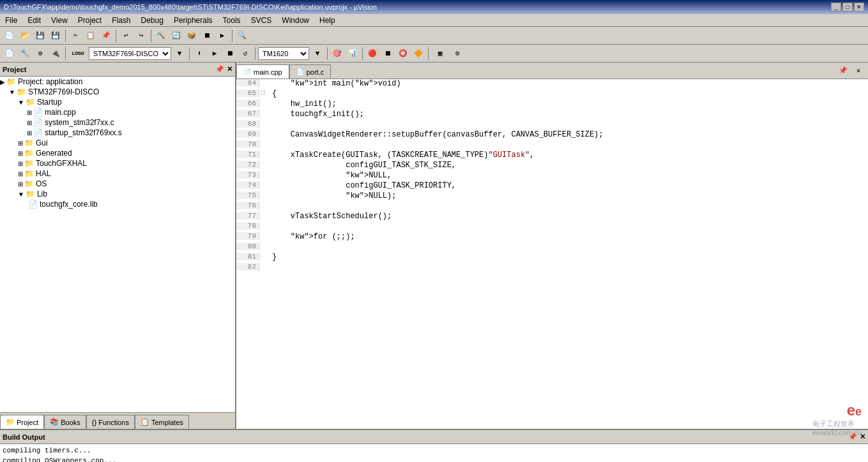  I want to click on tree-item-label: Gui, so click(42, 143).